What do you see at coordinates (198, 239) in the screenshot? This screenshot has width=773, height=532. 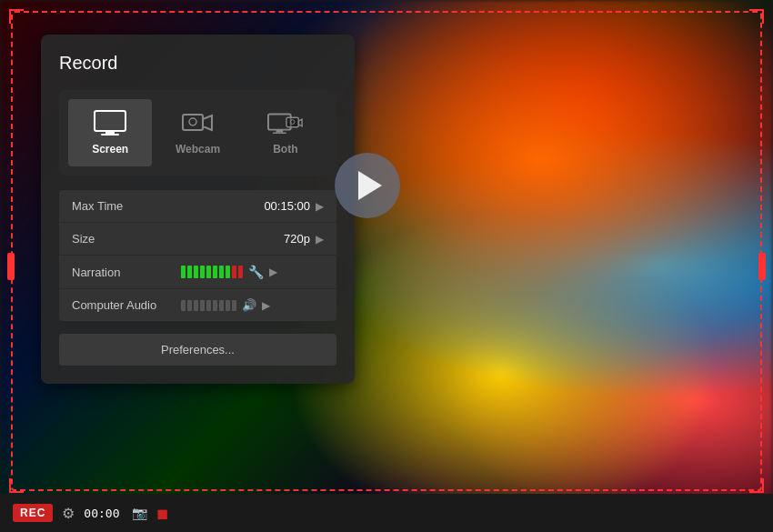 I see `size-row: Size 720p ▶` at bounding box center [198, 239].